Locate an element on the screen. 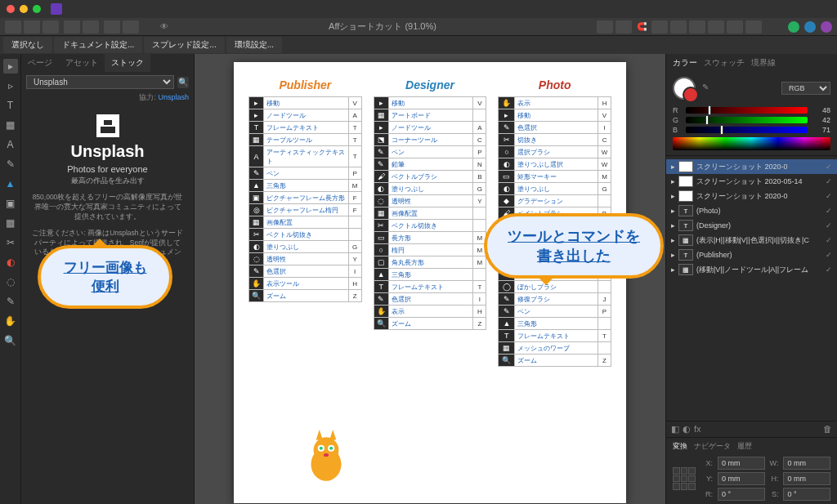 Image resolution: width=837 pixels, height=504 pixels. tool-name: 角丸長方形 is located at coordinates (431, 263).